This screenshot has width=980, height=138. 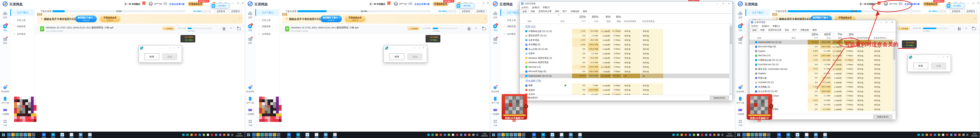 What do you see at coordinates (152, 57) in the screenshot?
I see `dialog-restore-button: 恢复` at bounding box center [152, 57].